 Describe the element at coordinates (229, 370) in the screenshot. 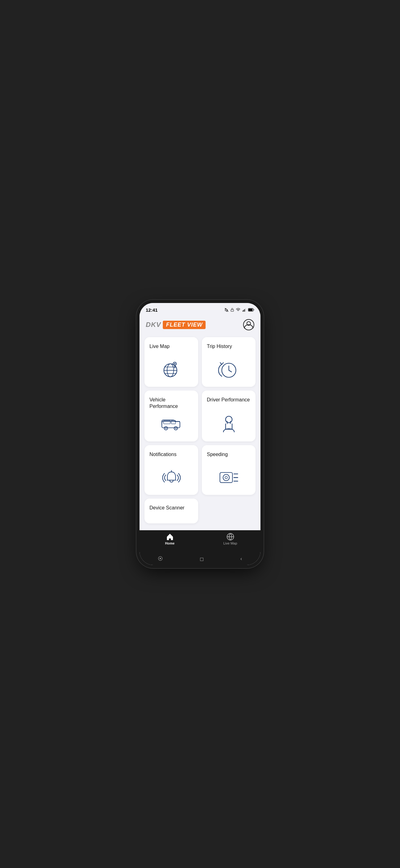

I see `clock-arrow-icon` at that location.